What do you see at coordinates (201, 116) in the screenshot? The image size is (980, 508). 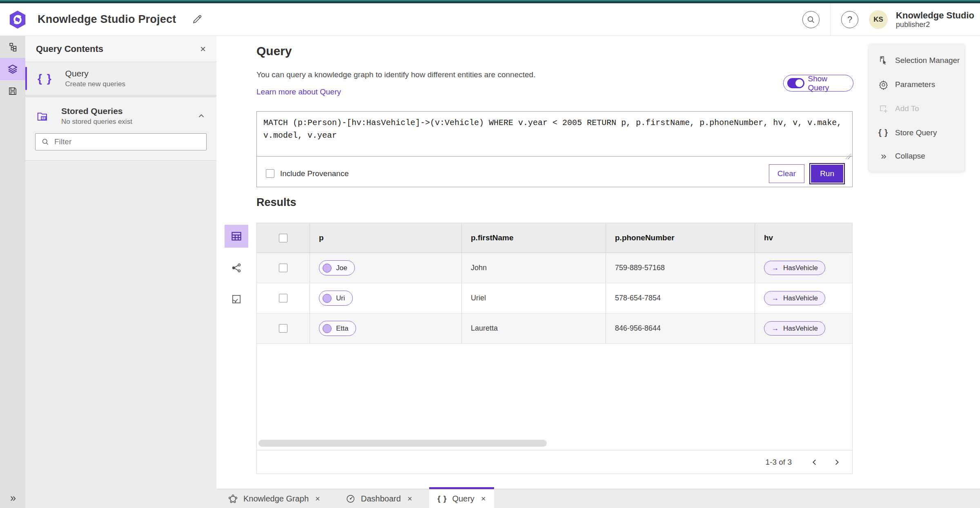 I see `chevron-up-icon` at bounding box center [201, 116].